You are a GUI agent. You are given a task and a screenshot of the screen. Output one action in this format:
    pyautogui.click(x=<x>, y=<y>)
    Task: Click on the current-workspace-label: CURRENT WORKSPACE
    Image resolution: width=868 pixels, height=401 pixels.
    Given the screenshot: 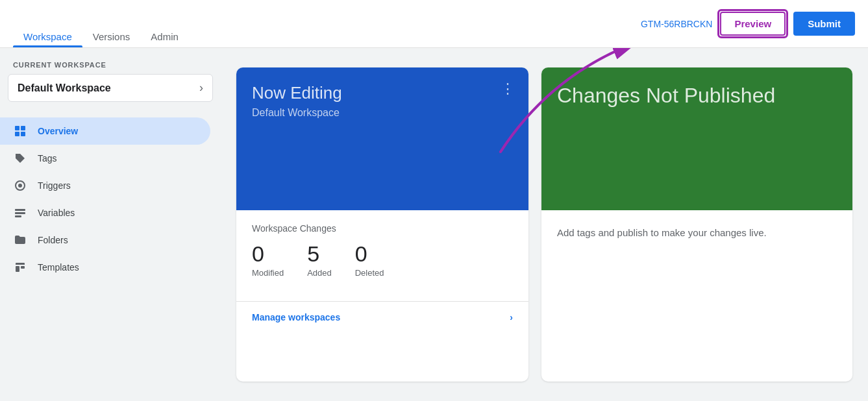 What is the action you would take?
    pyautogui.click(x=110, y=67)
    